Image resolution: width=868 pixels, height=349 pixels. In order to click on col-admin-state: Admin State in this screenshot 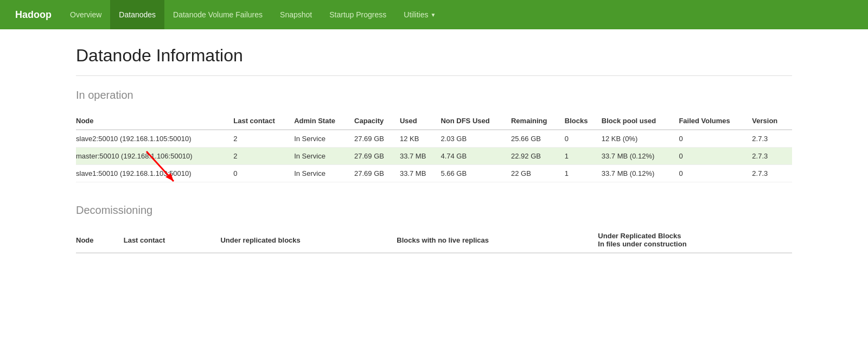, I will do `click(324, 121)`.